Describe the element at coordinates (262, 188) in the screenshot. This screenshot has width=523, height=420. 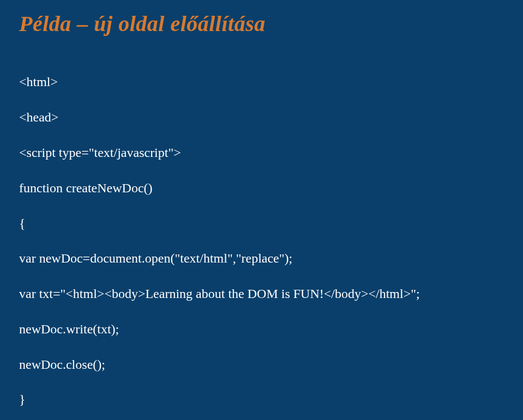
I see `code-line: function createNewDoc()` at that location.